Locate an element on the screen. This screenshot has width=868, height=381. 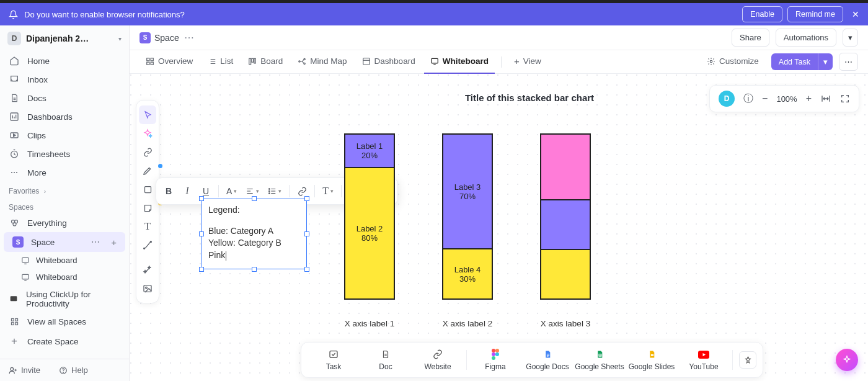
ai-tool is located at coordinates (148, 133).